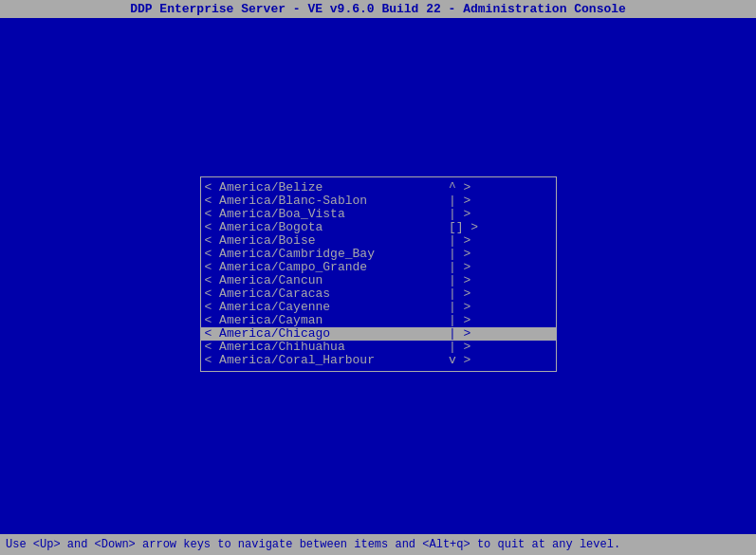 The height and width of the screenshot is (555, 756). Describe the element at coordinates (378, 228) in the screenshot. I see `list-item: < America/Bogota [] >` at that location.